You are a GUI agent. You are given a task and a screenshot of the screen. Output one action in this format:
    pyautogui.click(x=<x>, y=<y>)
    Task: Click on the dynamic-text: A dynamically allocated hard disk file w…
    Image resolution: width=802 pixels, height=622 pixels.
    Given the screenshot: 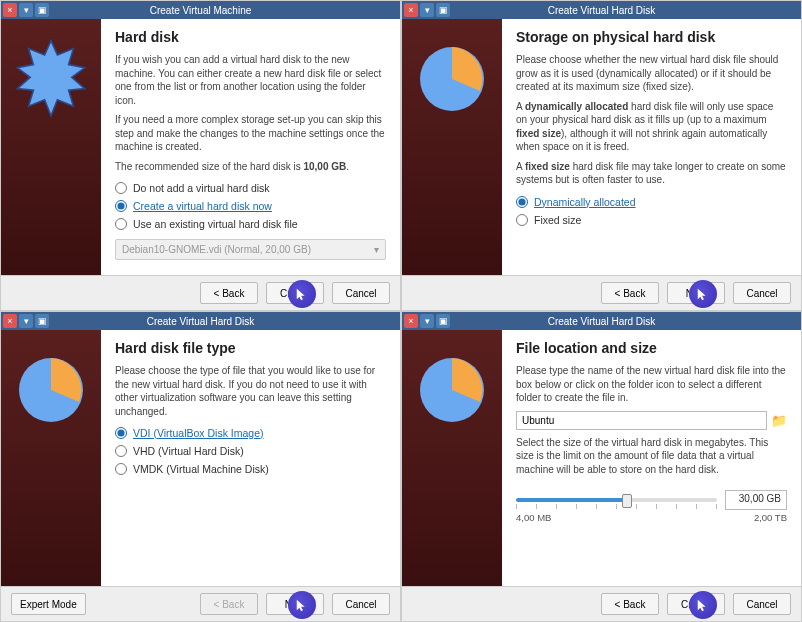 What is the action you would take?
    pyautogui.click(x=652, y=127)
    